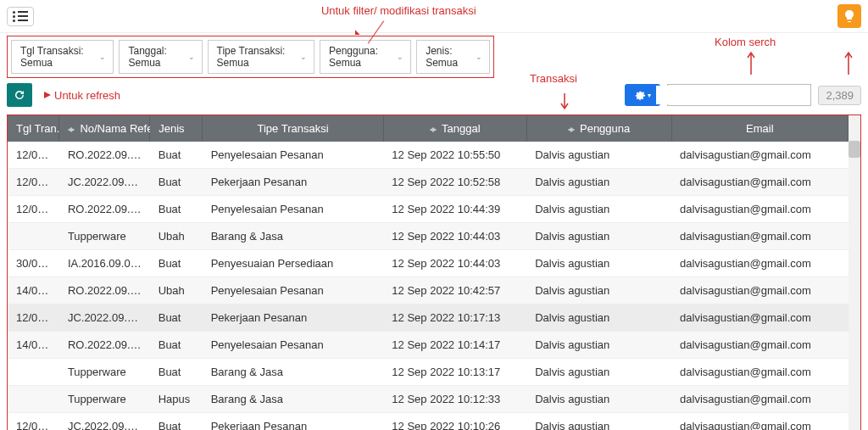 This screenshot has height=430, width=868. Describe the element at coordinates (58, 57) in the screenshot. I see `filter-label: Tgl Transaksi: Semua` at that location.